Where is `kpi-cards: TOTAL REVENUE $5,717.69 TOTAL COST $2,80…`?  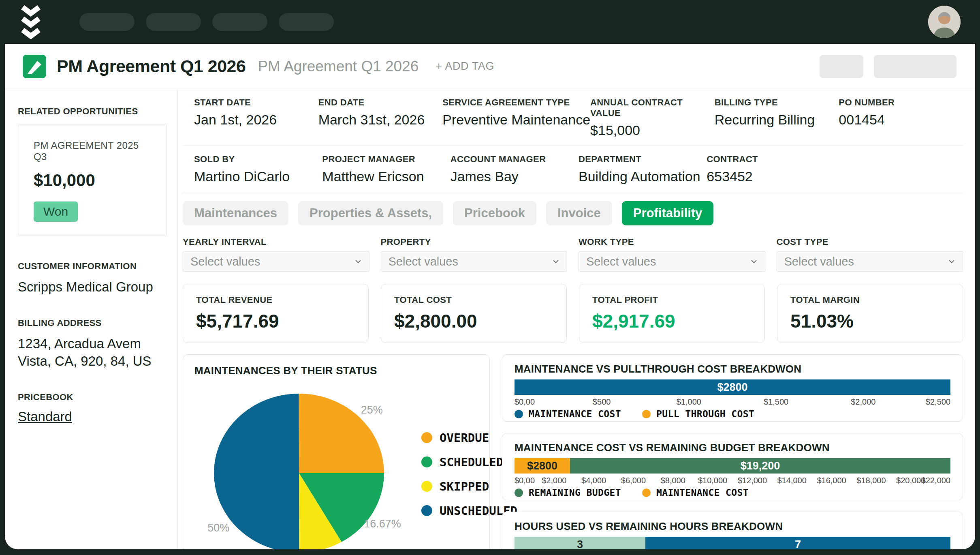
kpi-cards: TOTAL REVENUE $5,717.69 TOTAL COST $2,80… is located at coordinates (573, 313).